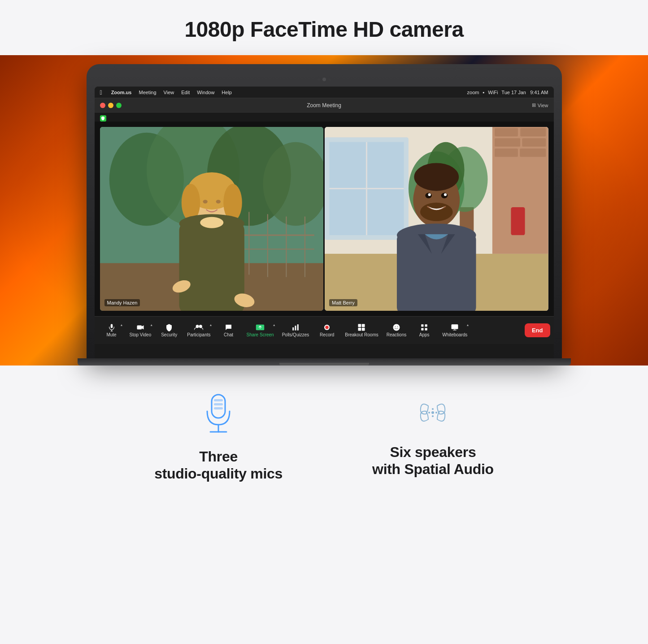  What do you see at coordinates (260, 335) in the screenshot?
I see `share-screen-label: Share Screen` at bounding box center [260, 335].